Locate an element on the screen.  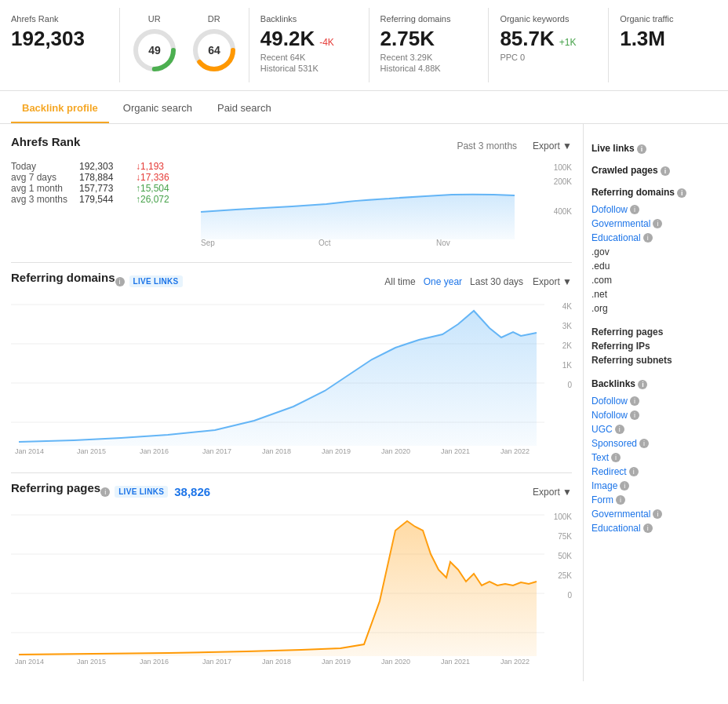
svg-text: Jan 2020 is located at coordinates (395, 451).